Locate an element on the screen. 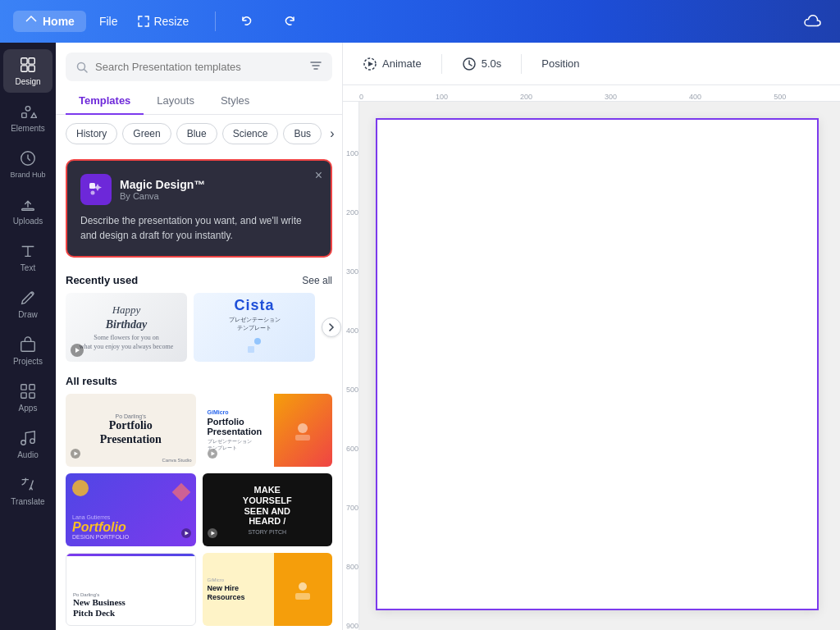 The image size is (840, 630). ruler-y-800: 800 is located at coordinates (353, 567).